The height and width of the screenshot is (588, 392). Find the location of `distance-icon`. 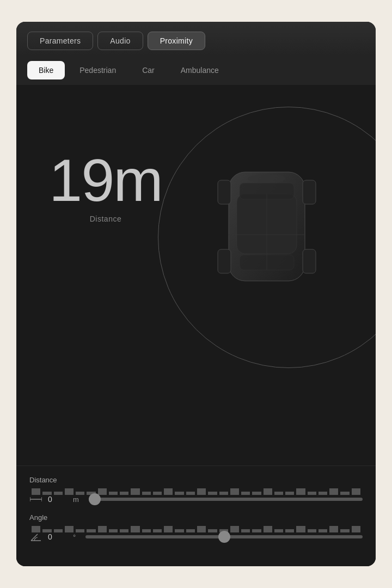

distance-icon is located at coordinates (36, 499).